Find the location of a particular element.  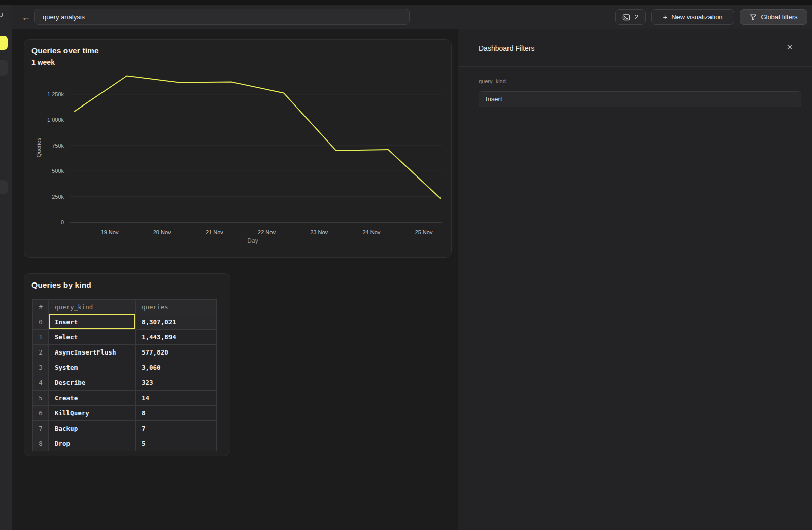

console-count: 2 is located at coordinates (636, 17).